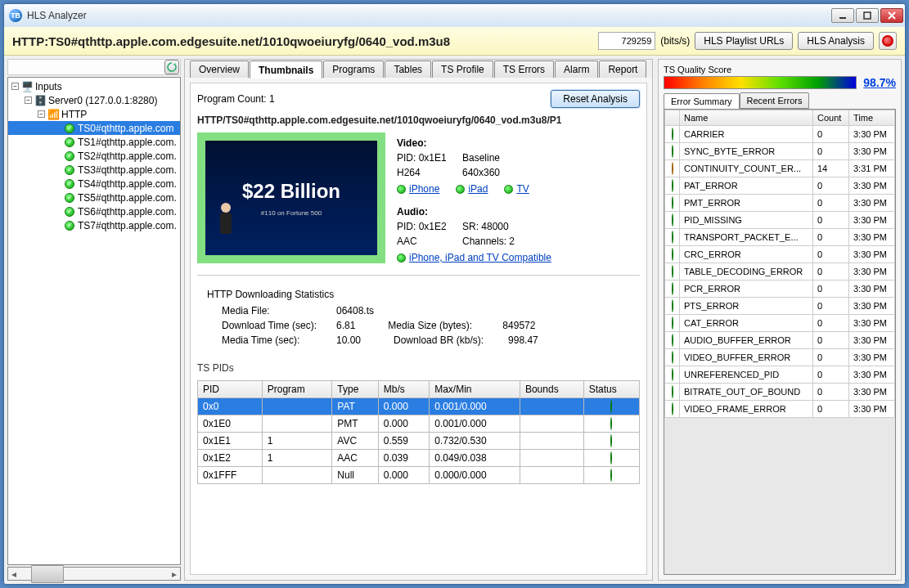 The width and height of the screenshot is (909, 588). I want to click on scroll-right-icon: ▸, so click(174, 574).